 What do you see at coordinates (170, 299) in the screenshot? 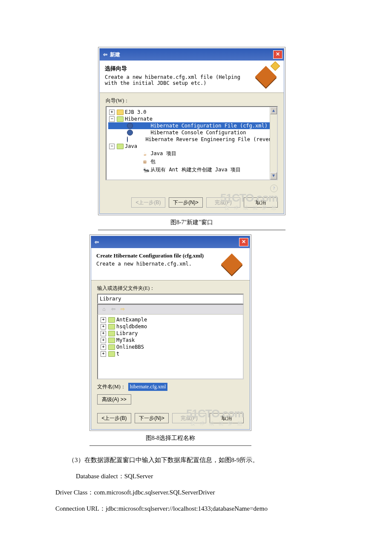
I see `parent-folder-input` at bounding box center [170, 299].